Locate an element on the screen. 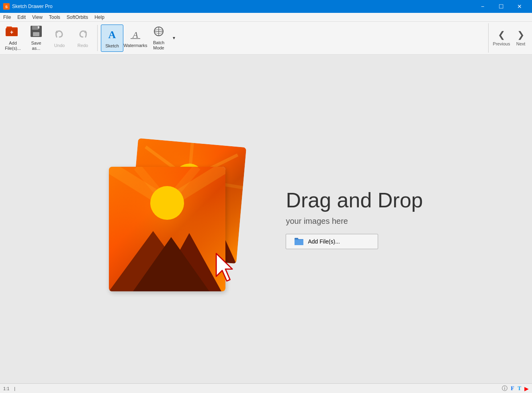 This screenshot has width=532, height=393. app-icon: S is located at coordinates (6, 6).